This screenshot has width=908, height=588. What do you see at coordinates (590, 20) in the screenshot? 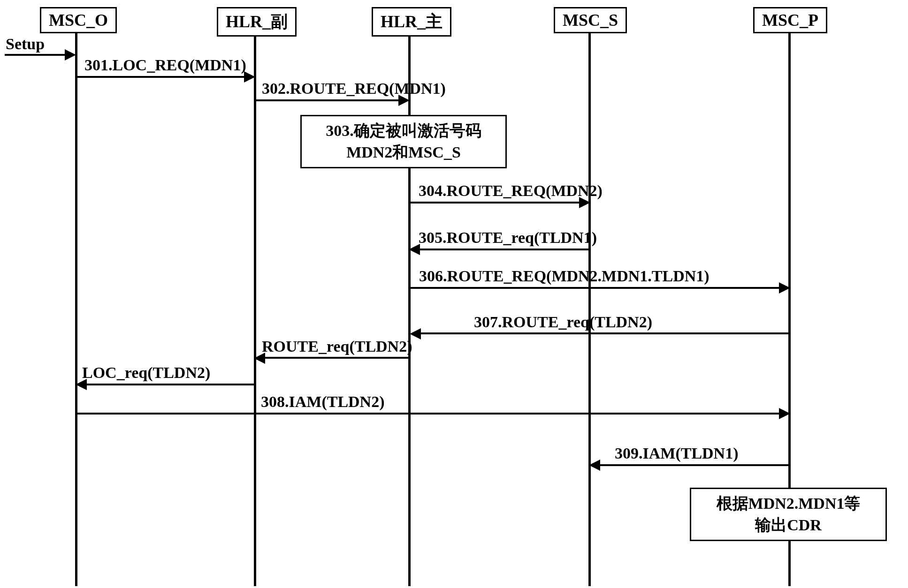
I see `participant-msc-s: MSC_S` at bounding box center [590, 20].